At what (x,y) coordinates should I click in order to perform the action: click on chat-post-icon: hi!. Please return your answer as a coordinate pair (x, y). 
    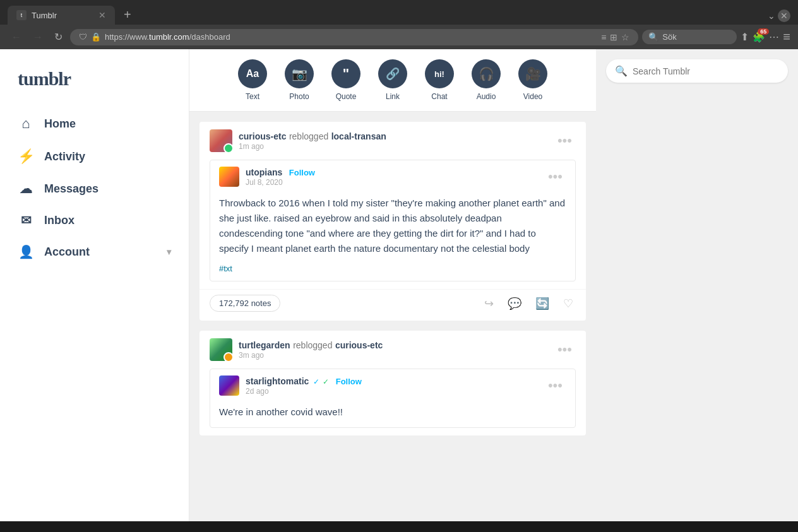
    Looking at the image, I should click on (439, 74).